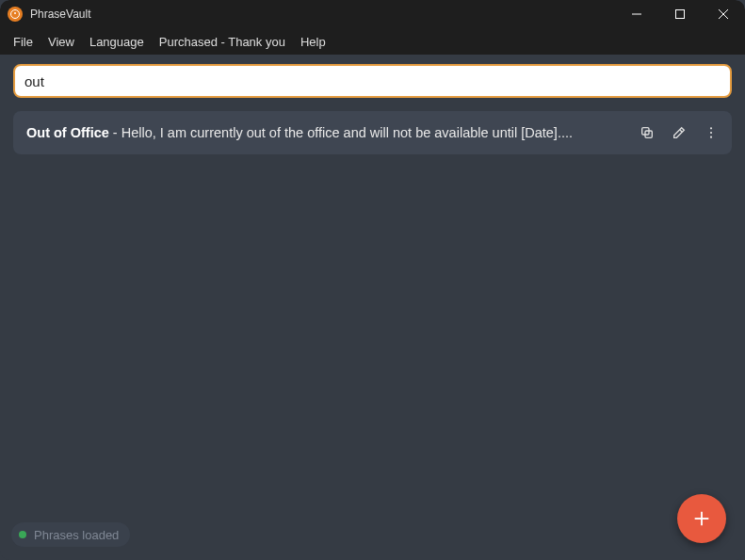 This screenshot has width=745, height=560. What do you see at coordinates (679, 133) in the screenshot?
I see `edit-button` at bounding box center [679, 133].